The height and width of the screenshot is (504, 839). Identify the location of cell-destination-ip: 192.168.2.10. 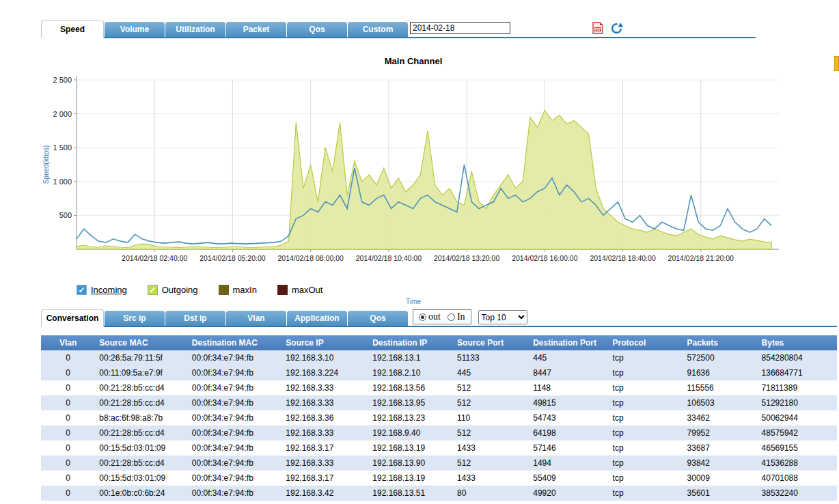
(411, 373).